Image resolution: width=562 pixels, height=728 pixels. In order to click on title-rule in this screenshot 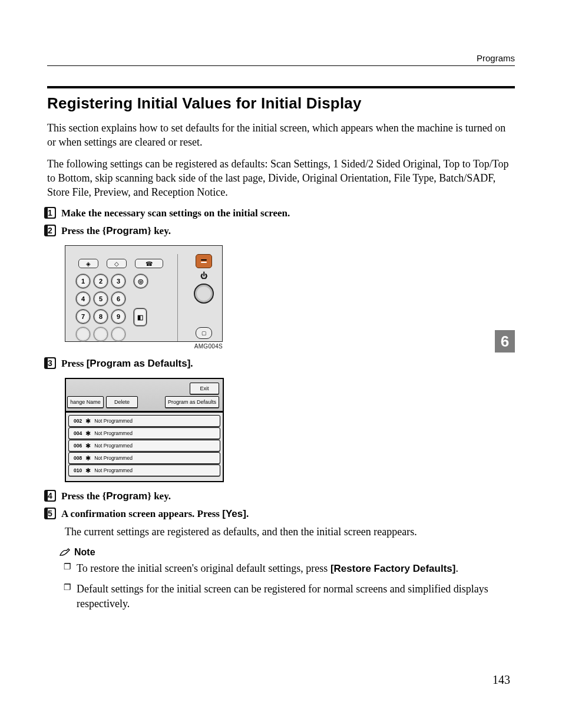, I will do `click(281, 87)`.